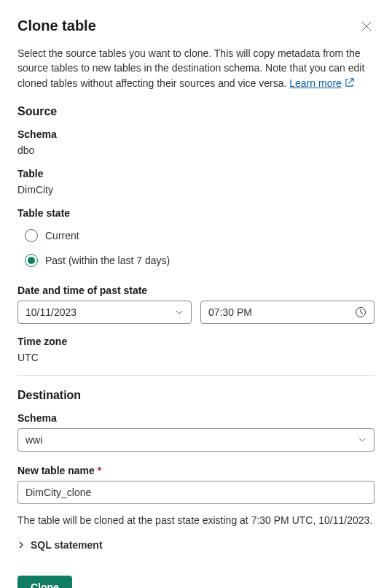 This screenshot has height=588, width=392. Describe the element at coordinates (196, 520) in the screenshot. I see `clone-summary: The table will be cloned at the past sta…` at that location.